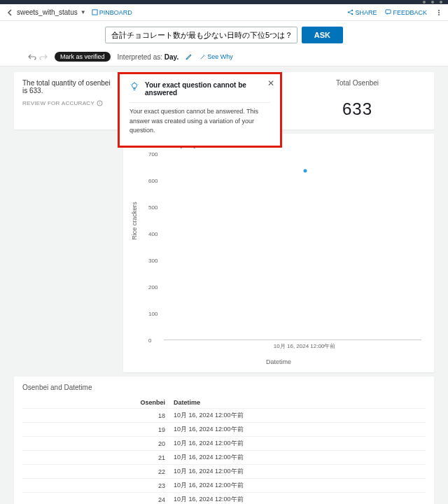 Image resolution: width=448 pixels, height=504 pixels. What do you see at coordinates (362, 13) in the screenshot?
I see `share-link: SHARE` at bounding box center [362, 13].